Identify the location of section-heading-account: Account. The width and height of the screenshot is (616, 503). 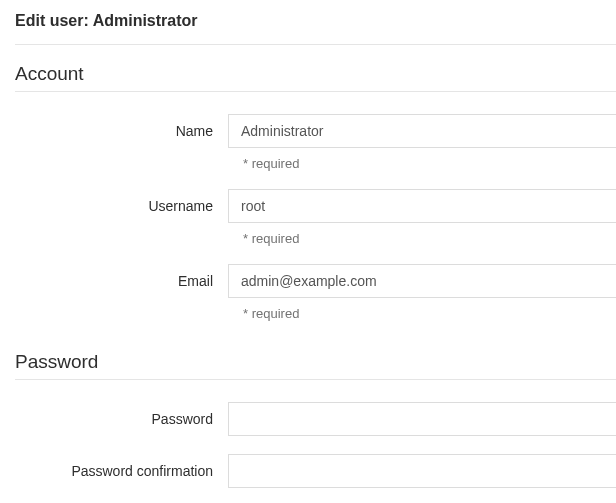
(316, 78).